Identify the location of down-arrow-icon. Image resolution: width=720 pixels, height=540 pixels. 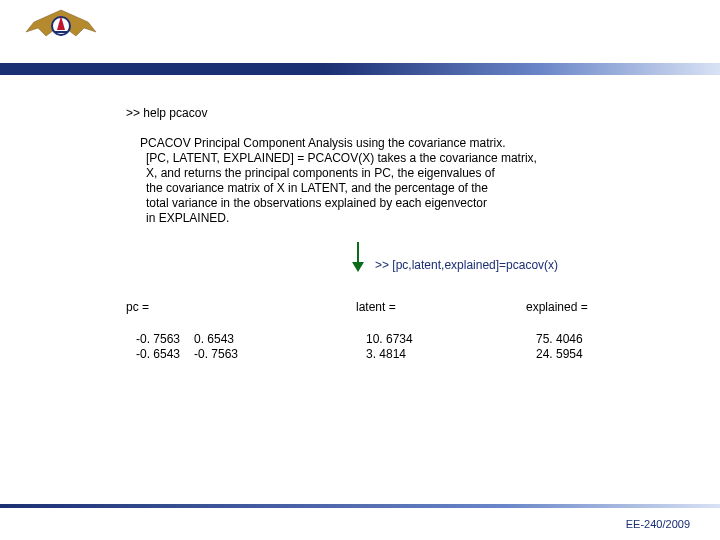
(358, 259).